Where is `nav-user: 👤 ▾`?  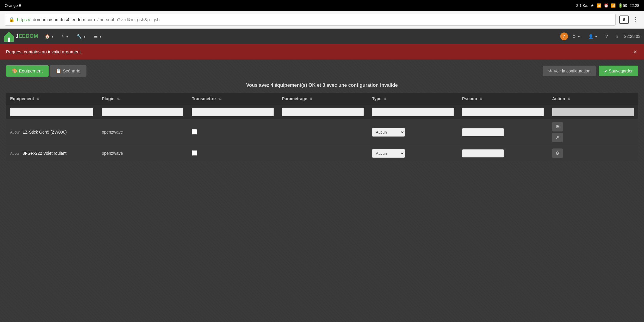
nav-user: 👤 ▾ is located at coordinates (593, 36).